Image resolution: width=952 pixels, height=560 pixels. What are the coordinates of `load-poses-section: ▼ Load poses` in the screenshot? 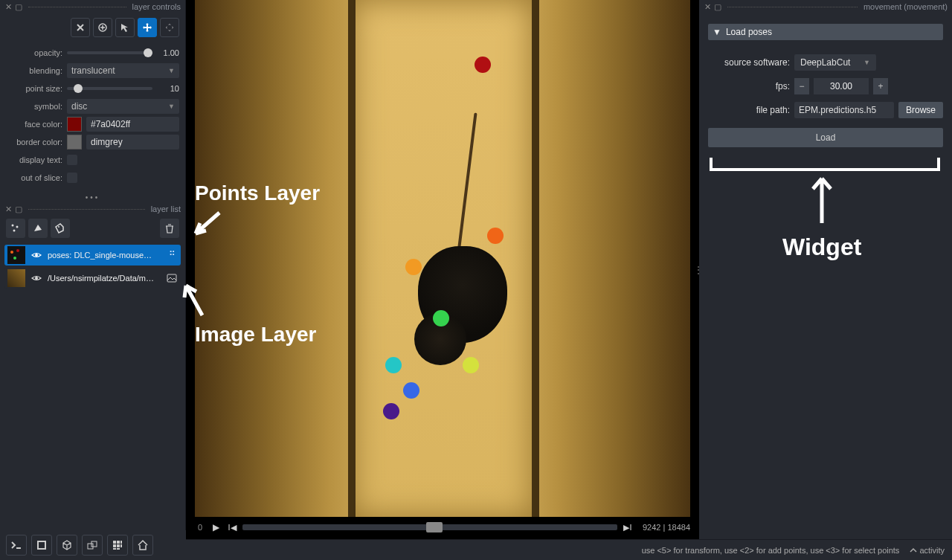 It's located at (826, 32).